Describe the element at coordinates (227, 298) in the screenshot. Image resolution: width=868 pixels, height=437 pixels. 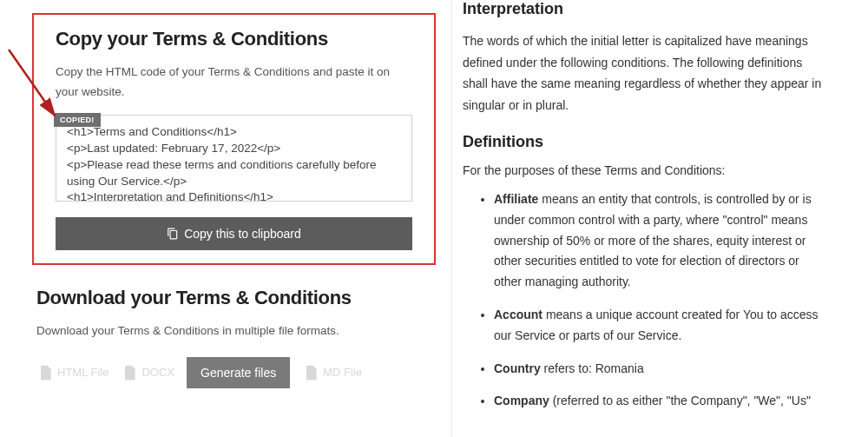
I see `download-section-title: Download your Terms & Conditions` at that location.